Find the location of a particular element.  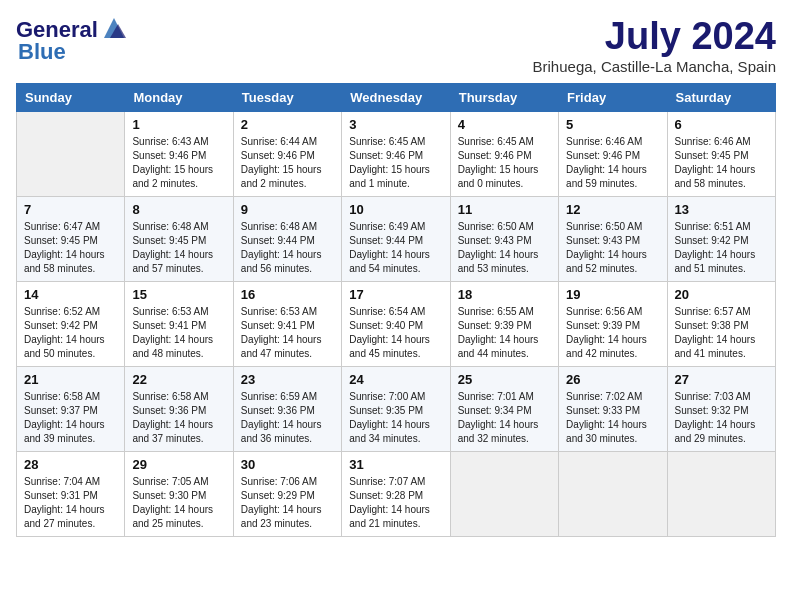

day-number: 13 is located at coordinates (722, 210).